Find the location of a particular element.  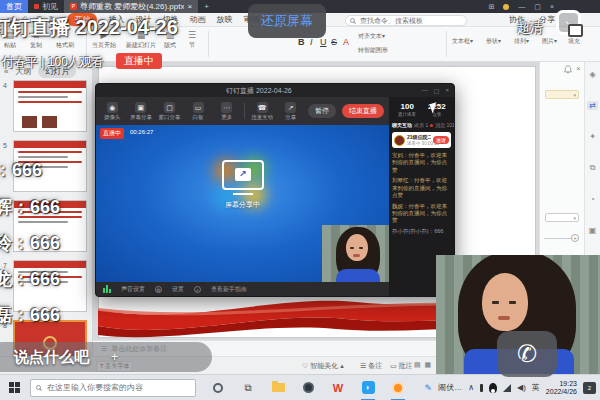

wps-search-input is located at coordinates (410, 20).